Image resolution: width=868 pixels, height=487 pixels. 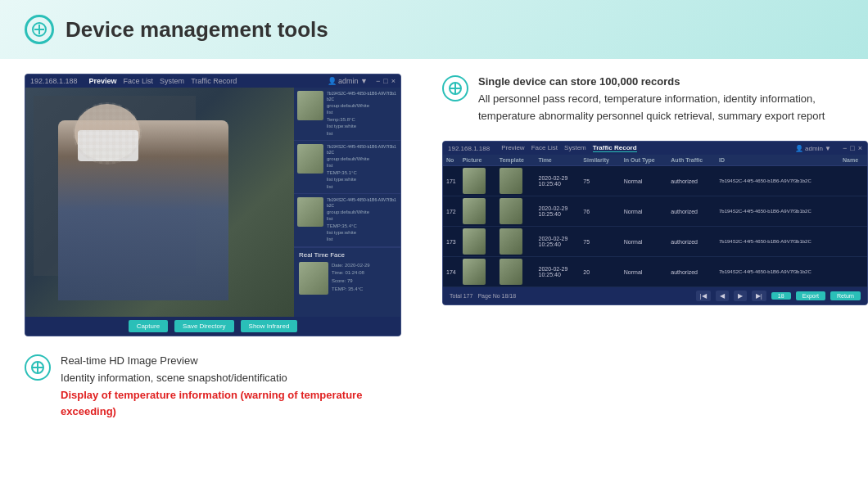 I want to click on traffic-footer: Total 177 Page No 18/18 |◀ ◀ ▶ ▶| Export…, so click(x=655, y=296).